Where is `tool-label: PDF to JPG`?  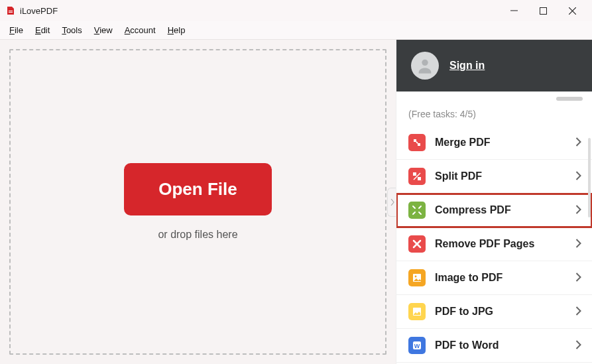
tool-label: PDF to JPG is located at coordinates (501, 312).